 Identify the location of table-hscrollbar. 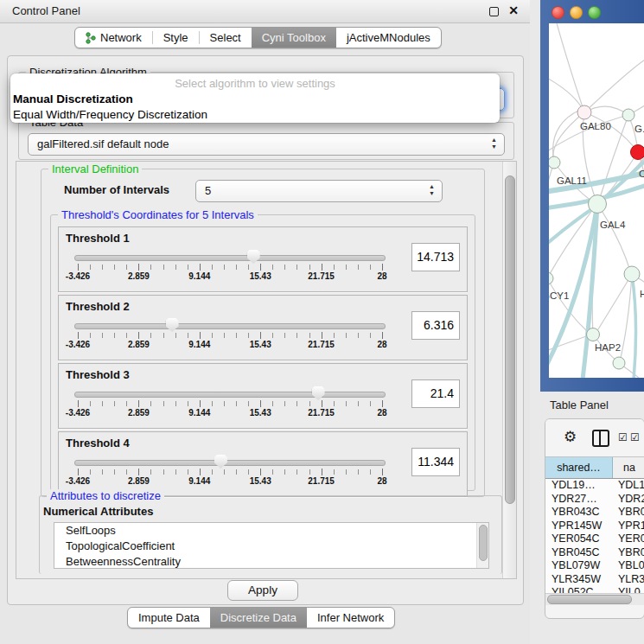
(595, 599).